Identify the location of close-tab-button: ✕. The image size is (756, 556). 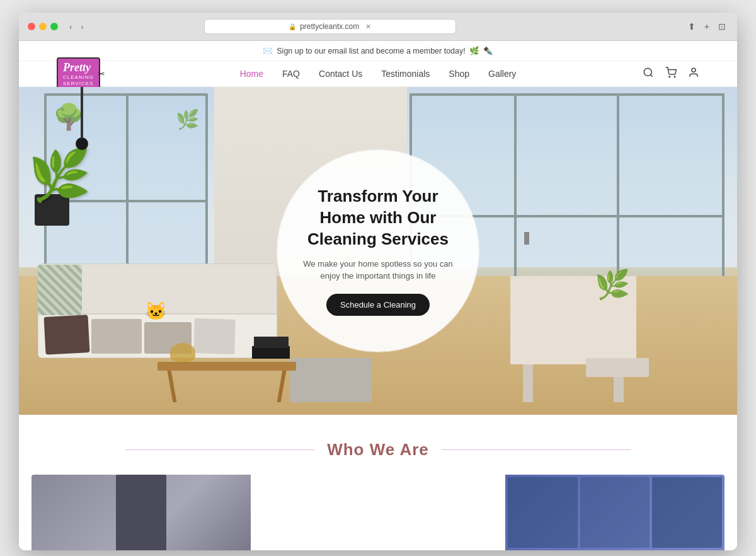
(368, 26).